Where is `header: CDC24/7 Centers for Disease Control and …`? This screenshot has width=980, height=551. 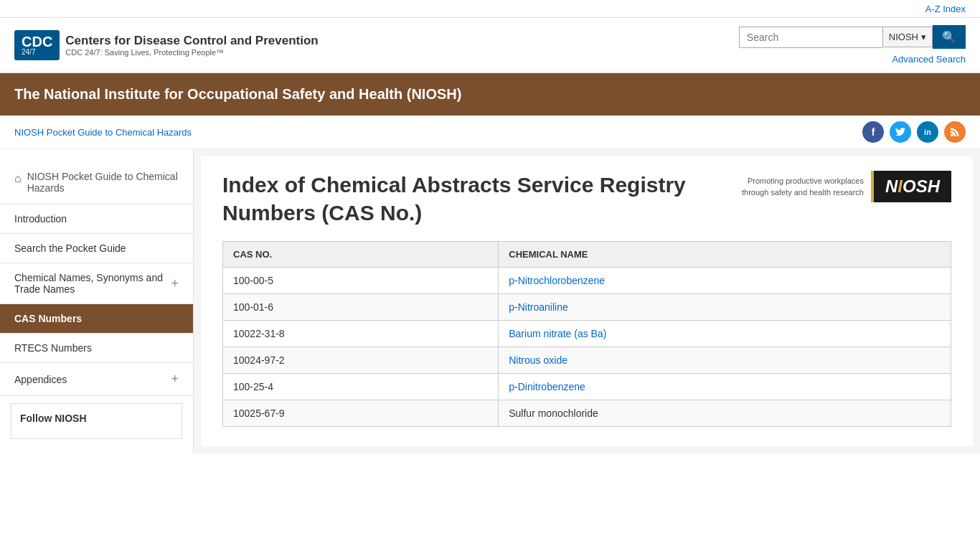
header: CDC24/7 Centers for Disease Control and … is located at coordinates (490, 46).